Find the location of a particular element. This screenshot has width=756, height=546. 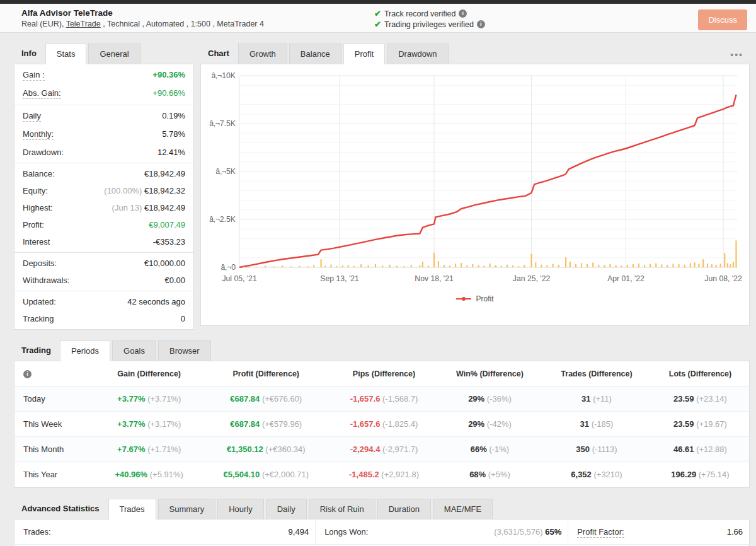

tab-stats: Stats is located at coordinates (66, 54).